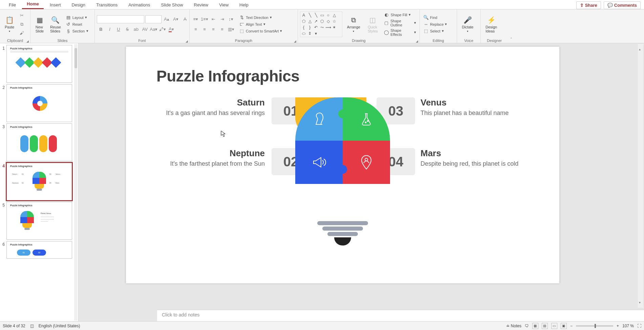 This screenshot has width=644, height=330. What do you see at coordinates (545, 326) in the screenshot?
I see `sorter-view-button: ▤` at bounding box center [545, 326].